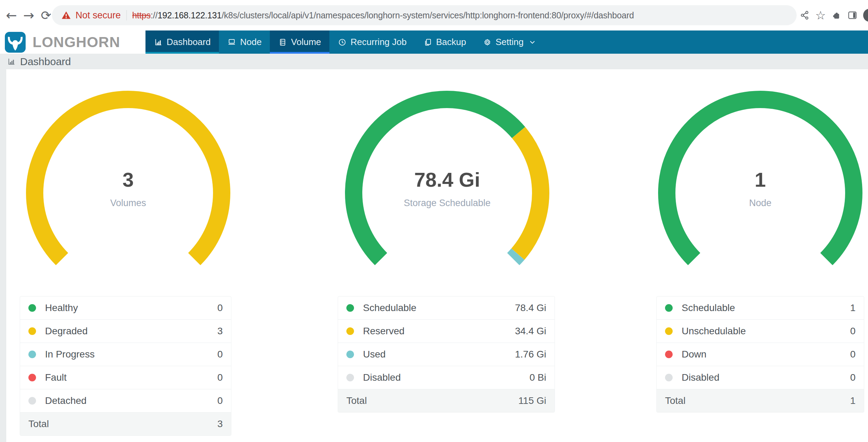 The image size is (868, 442). What do you see at coordinates (757, 180) in the screenshot?
I see `gauge-value: 1` at bounding box center [757, 180].